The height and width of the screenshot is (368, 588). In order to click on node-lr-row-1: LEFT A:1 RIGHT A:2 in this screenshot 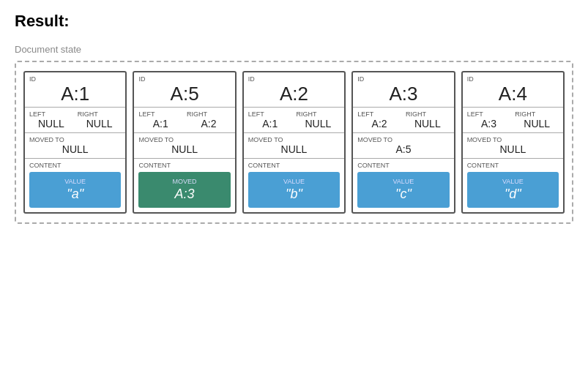, I will do `click(185, 120)`.